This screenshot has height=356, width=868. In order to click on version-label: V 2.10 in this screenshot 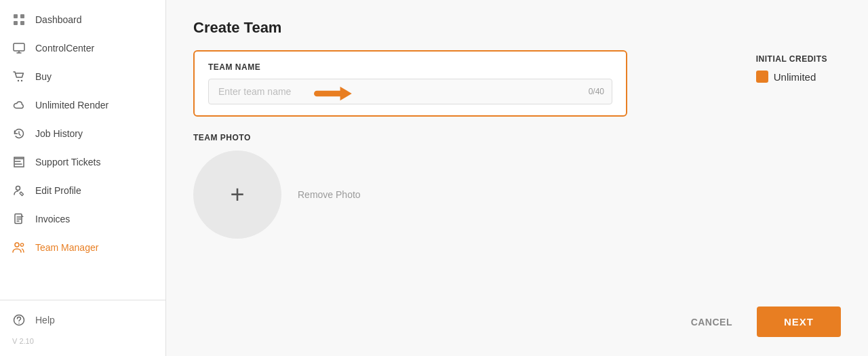, I will do `click(83, 342)`.